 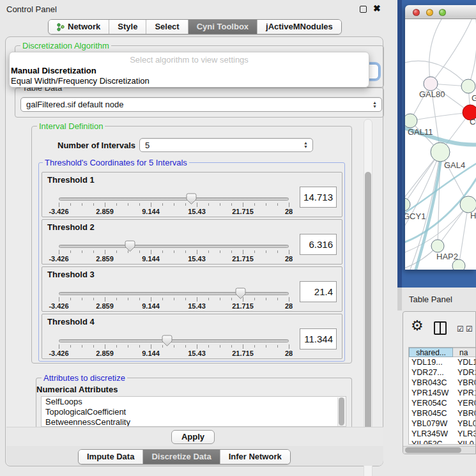 What do you see at coordinates (299, 27) in the screenshot?
I see `tab-jactivemnodules: jActiveMNodules` at bounding box center [299, 27].